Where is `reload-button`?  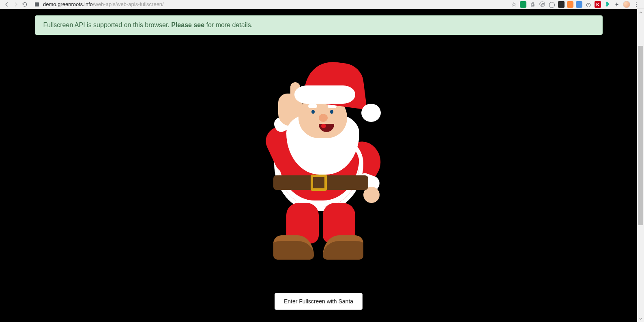 reload-button is located at coordinates (25, 4).